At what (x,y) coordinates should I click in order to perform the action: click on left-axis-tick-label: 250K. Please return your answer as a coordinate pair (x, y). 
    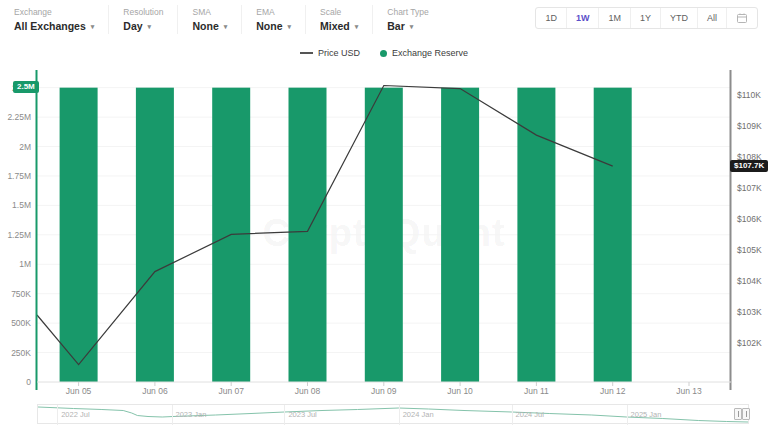
    Looking at the image, I should click on (16, 353).